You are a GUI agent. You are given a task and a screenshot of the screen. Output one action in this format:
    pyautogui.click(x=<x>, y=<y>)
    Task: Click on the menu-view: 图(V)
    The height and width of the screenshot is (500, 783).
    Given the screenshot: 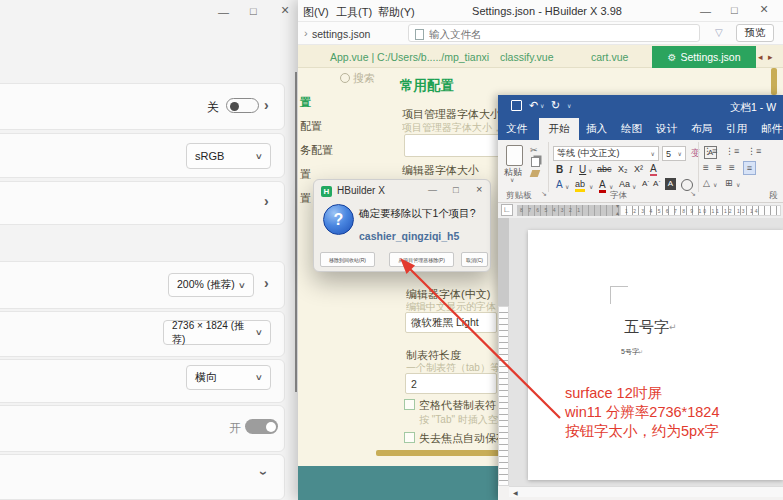 What is the action you would take?
    pyautogui.click(x=316, y=12)
    